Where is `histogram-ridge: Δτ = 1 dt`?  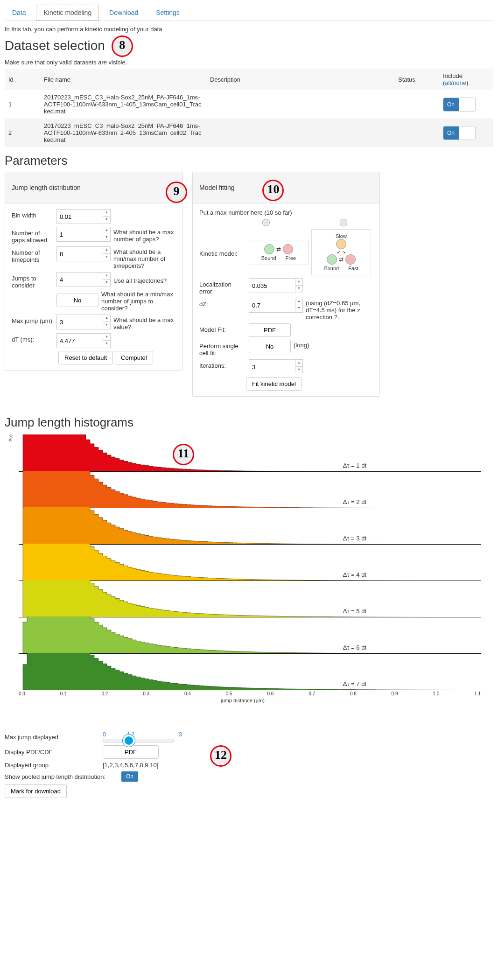
histogram-ridge: Δτ = 1 dt is located at coordinates (250, 453).